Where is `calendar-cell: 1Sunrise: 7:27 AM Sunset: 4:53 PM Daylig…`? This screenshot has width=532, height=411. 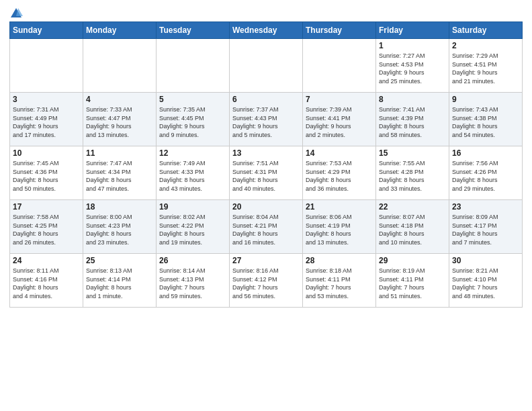 calendar-cell: 1Sunrise: 7:27 AM Sunset: 4:53 PM Daylig… is located at coordinates (412, 66).